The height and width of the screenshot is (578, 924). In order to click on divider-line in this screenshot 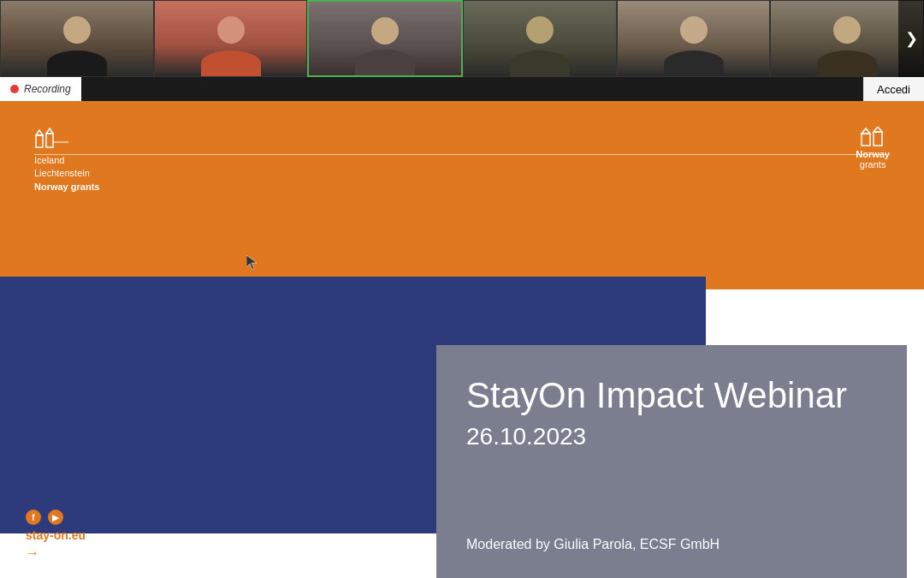, I will do `click(462, 154)`.